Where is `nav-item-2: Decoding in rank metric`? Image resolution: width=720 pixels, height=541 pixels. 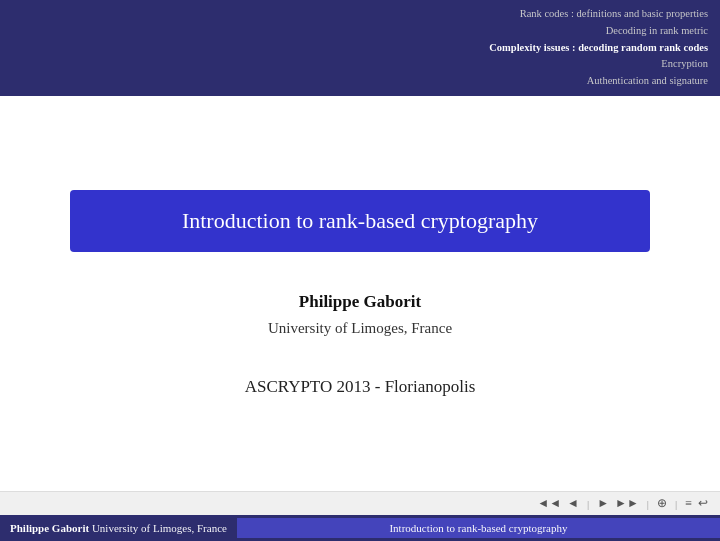
nav-item-2: Decoding in rank metric is located at coordinates (657, 32).